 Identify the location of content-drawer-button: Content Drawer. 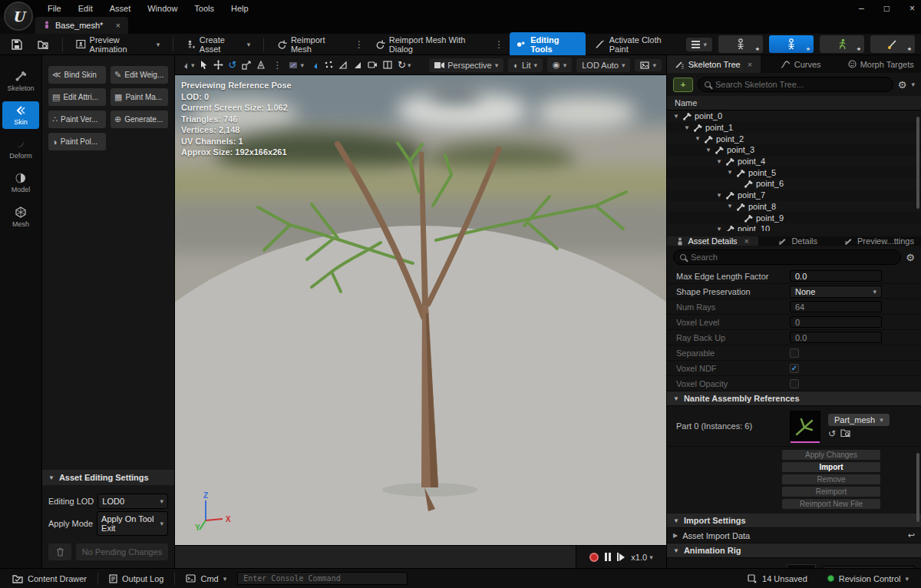
(49, 579).